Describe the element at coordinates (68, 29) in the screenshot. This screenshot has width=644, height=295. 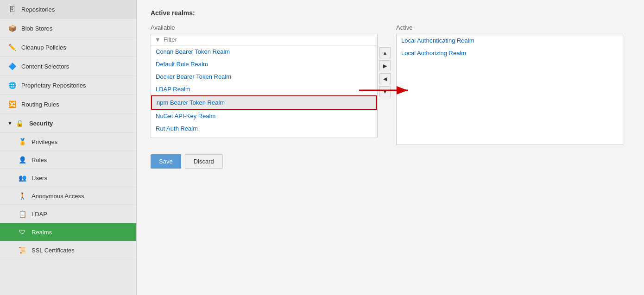
I see `sidebar-item-blob-stores: 📦 Blob Stores` at that location.